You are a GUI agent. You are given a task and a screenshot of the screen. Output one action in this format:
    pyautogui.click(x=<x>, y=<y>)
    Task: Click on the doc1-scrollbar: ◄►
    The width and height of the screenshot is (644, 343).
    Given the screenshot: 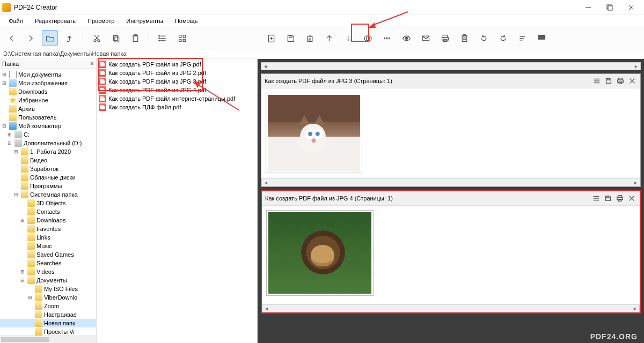 What is the action you would take?
    pyautogui.click(x=451, y=182)
    